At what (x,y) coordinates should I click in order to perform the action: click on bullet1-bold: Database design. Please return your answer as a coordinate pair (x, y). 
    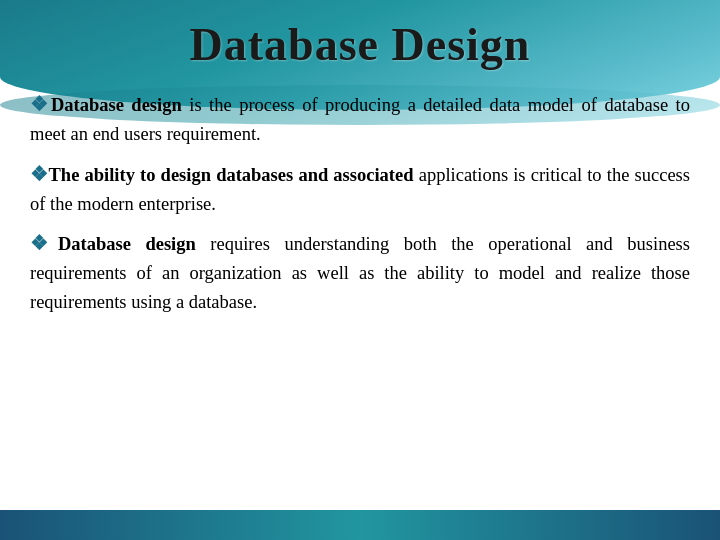
    Looking at the image, I should click on (116, 105).